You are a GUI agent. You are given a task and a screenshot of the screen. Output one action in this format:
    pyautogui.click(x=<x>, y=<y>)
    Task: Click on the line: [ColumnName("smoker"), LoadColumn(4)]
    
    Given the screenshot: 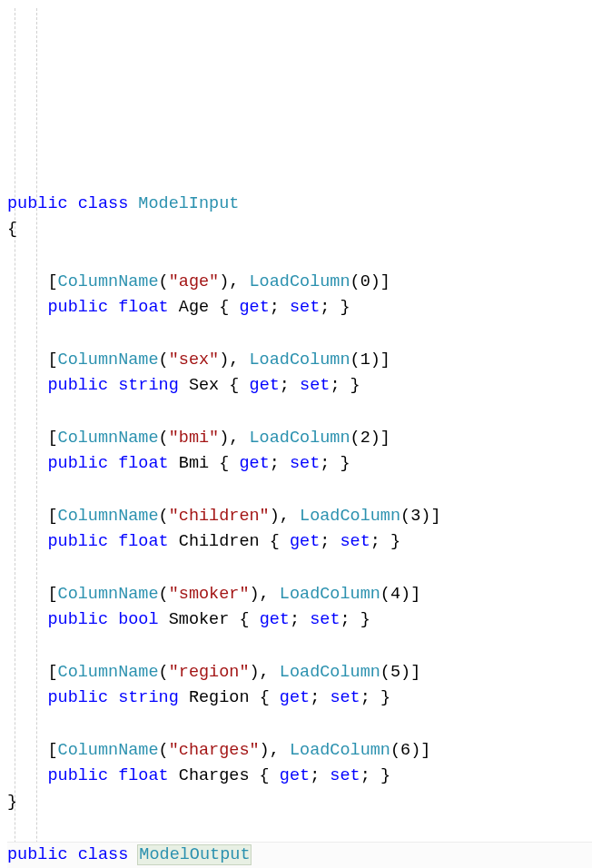 What is the action you would take?
    pyautogui.click(x=214, y=594)
    